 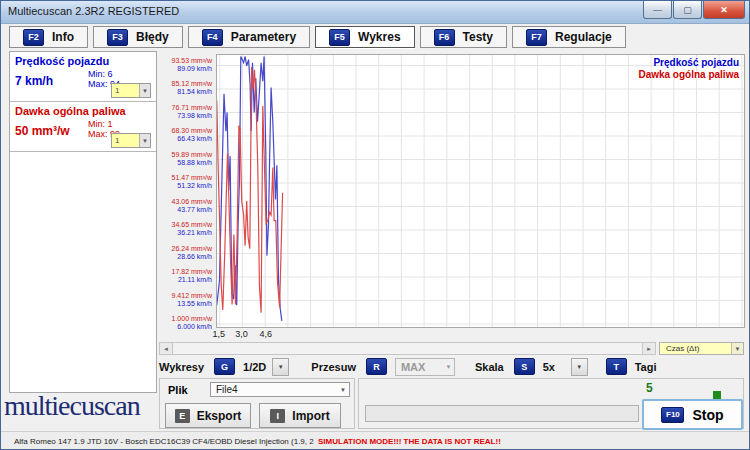 I want to click on param-min: Min: 6, so click(x=100, y=74).